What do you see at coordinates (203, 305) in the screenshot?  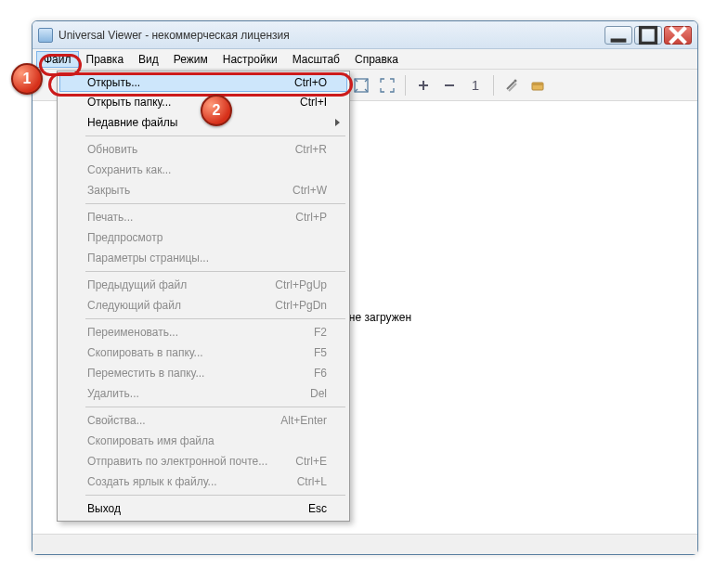 I see `menu-item: Следующий файлCtrl+PgDn` at bounding box center [203, 305].